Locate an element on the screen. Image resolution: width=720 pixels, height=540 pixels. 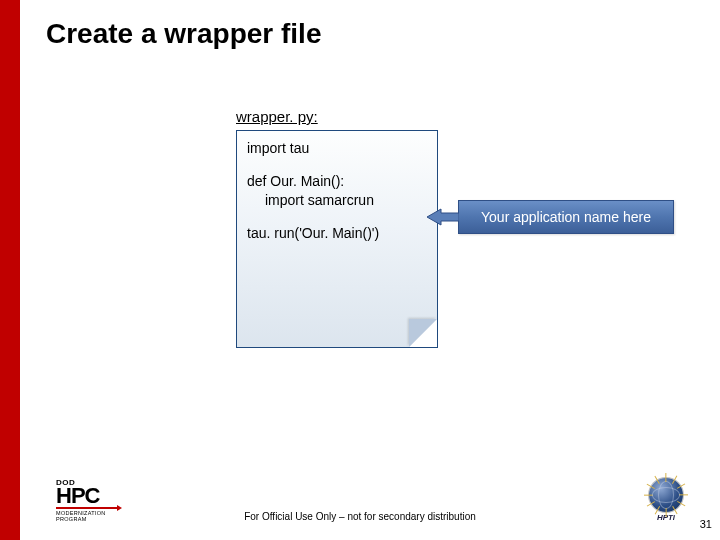
hpc-logo: DOD HPC MODERNIZATION PROGRAM is located at coordinates (92, 500).